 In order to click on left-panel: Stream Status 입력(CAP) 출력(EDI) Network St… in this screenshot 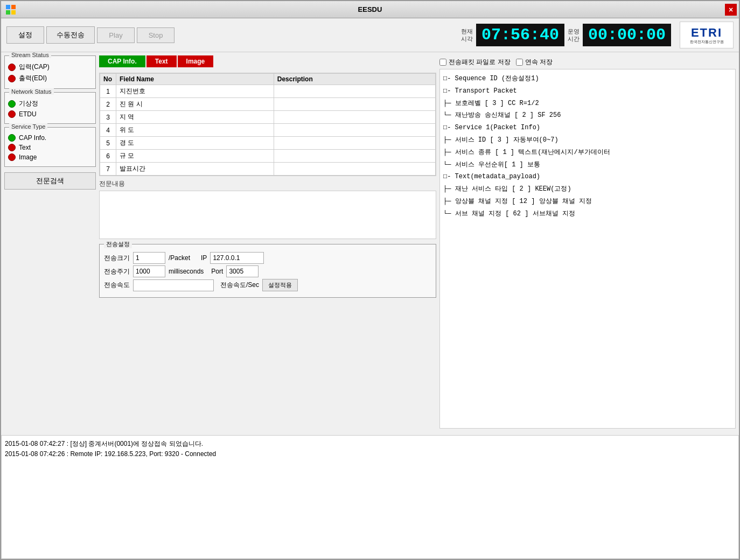, I will do `click(50, 242)`.